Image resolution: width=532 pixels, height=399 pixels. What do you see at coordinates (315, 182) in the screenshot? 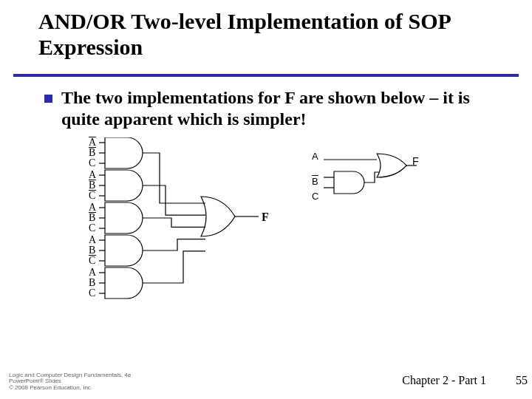
I see `right-input-b: B` at bounding box center [315, 182].